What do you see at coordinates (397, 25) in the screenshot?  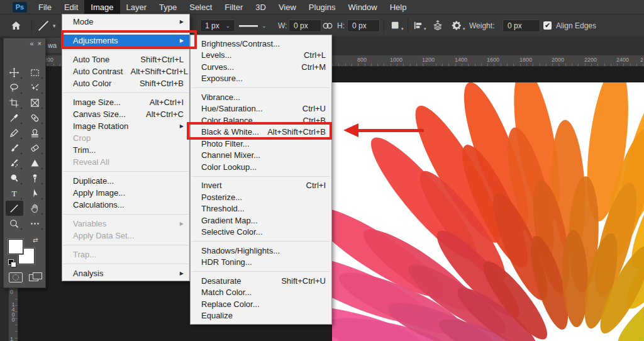 I see `path-operations-icon: ▾` at bounding box center [397, 25].